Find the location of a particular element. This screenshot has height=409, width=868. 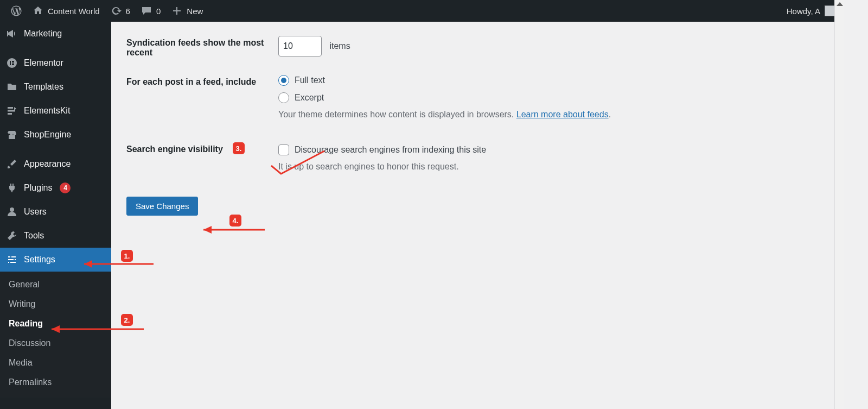

submenu-item-discussion: Discussion is located at coordinates (55, 343).